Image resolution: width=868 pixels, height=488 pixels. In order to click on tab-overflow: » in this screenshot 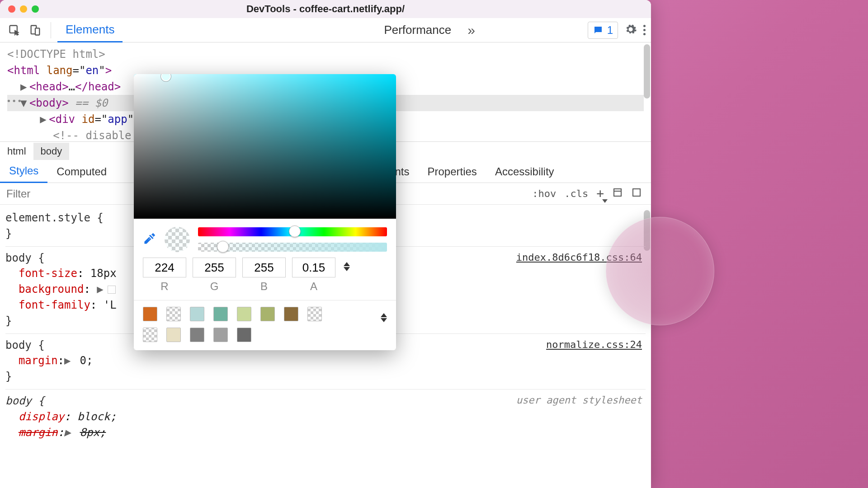, I will do `click(471, 30)`.